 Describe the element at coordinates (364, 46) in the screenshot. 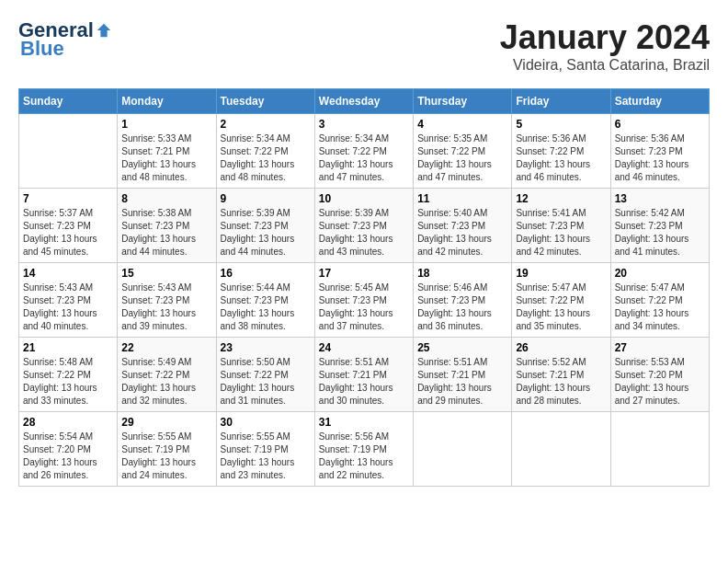

I see `page-header: General Blue January 2024 Videira, Santa…` at that location.